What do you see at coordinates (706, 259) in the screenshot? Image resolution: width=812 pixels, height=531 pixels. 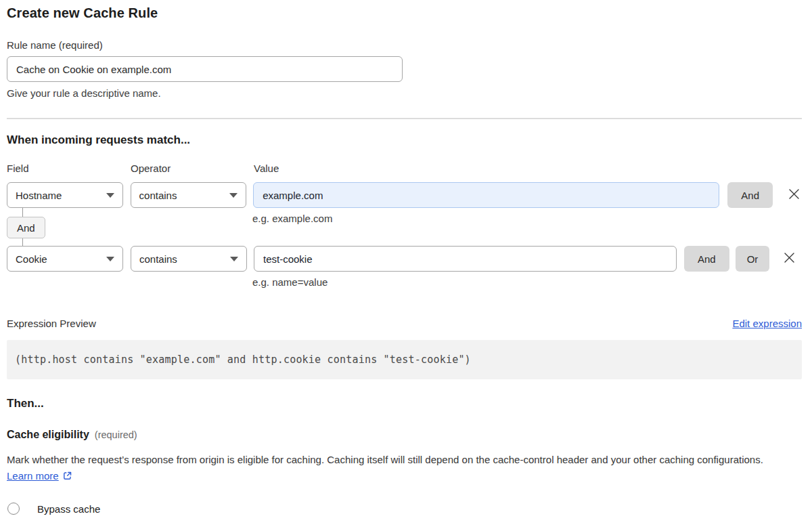 I see `add-and-condition-button-2: And` at bounding box center [706, 259].